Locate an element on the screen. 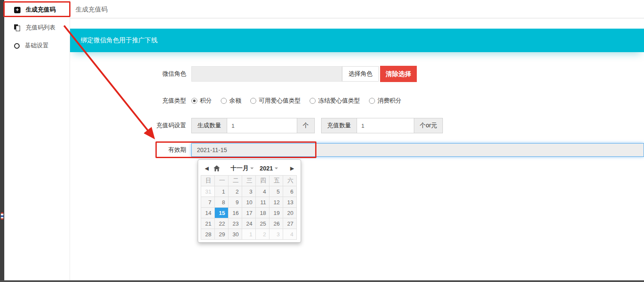  recharge-amount-input is located at coordinates (385, 126).